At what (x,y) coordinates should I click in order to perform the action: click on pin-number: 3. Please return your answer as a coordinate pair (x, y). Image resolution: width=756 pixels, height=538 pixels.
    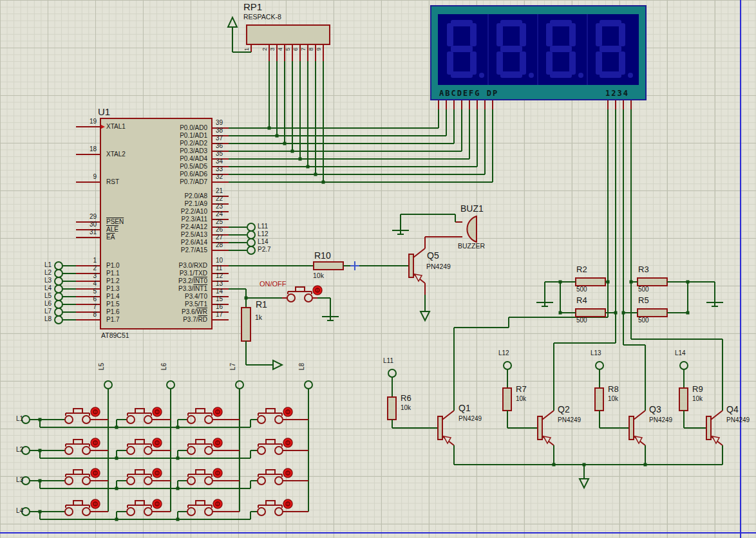
    Looking at the image, I should click on (273, 49).